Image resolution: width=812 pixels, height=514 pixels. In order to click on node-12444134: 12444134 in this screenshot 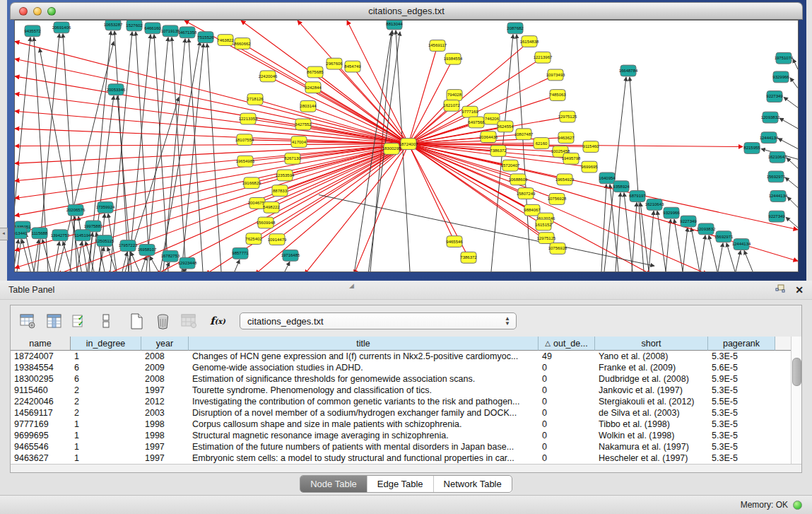, I will do `click(742, 245)`.